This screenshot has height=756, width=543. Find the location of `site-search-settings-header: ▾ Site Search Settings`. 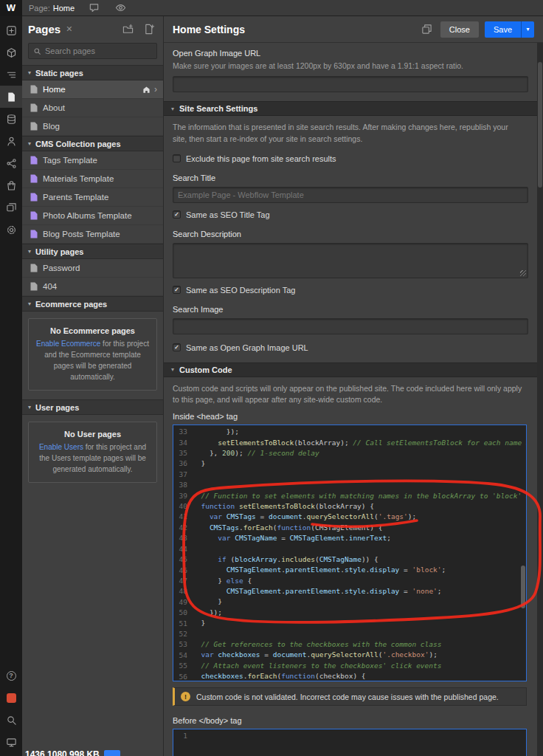

site-search-settings-header: ▾ Site Search Settings is located at coordinates (350, 109).